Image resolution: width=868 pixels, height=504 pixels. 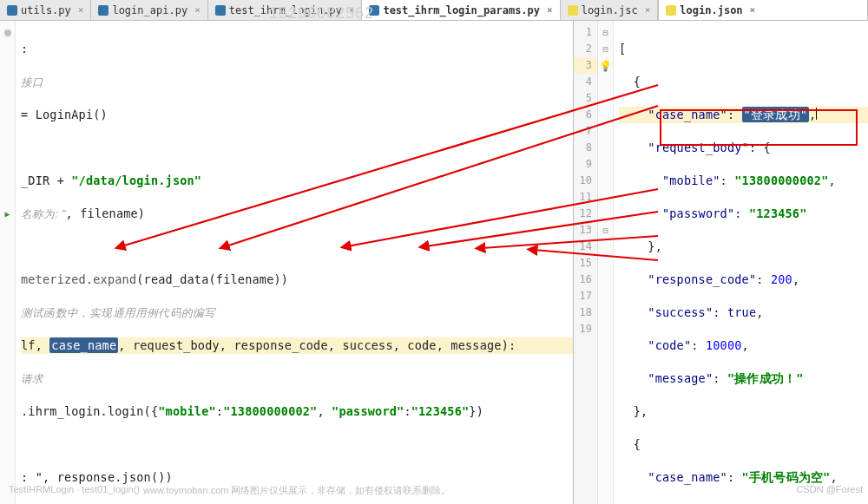 What do you see at coordinates (83, 345) in the screenshot?
I see `selection-case-name: case_name` at bounding box center [83, 345].